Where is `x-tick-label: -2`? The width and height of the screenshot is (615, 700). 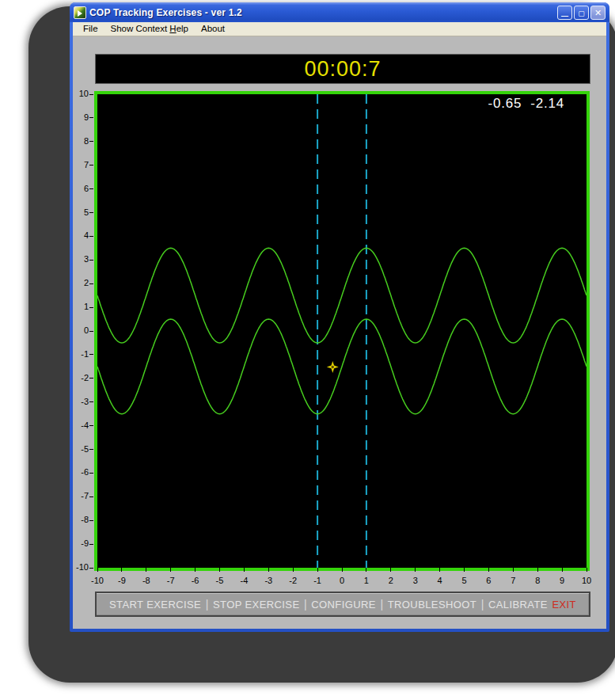 x-tick-label: -2 is located at coordinates (293, 581).